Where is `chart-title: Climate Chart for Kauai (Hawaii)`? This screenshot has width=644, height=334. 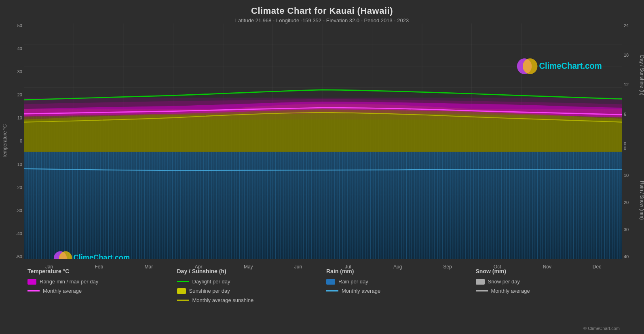
chart-title: Climate Chart for Kauai (Hawaii) is located at coordinates (322, 8).